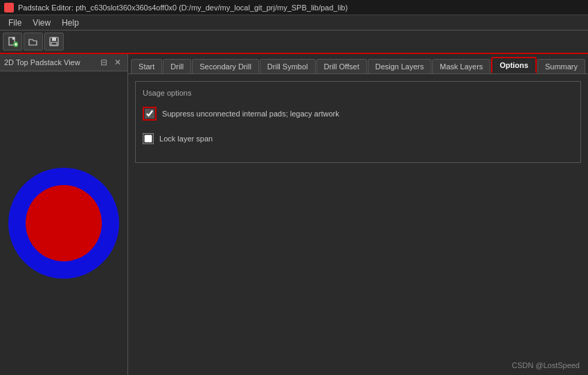 Image resolution: width=588 pixels, height=375 pixels. What do you see at coordinates (251, 114) in the screenshot?
I see `suppress-label: Suppress unconnected internal pads; lega…` at bounding box center [251, 114].